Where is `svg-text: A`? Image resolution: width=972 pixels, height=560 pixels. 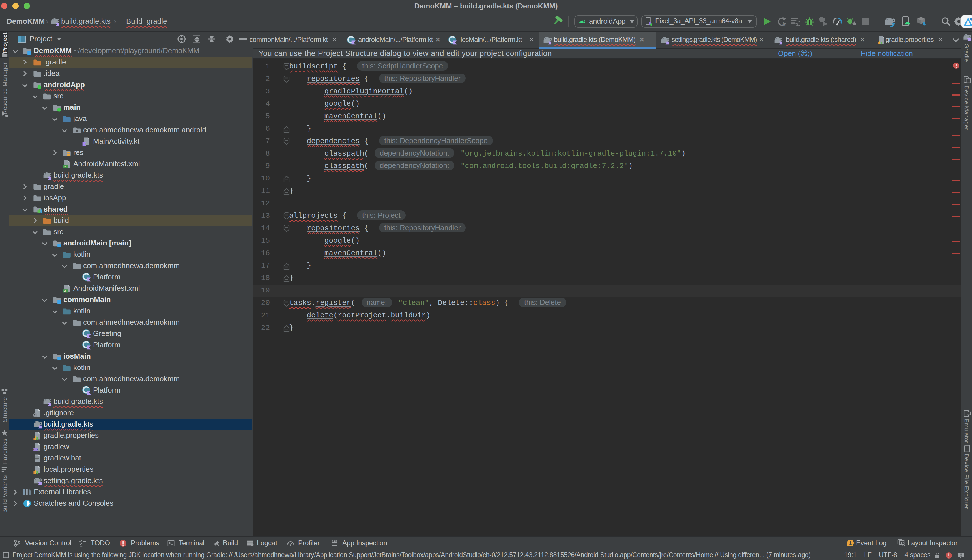 svg-text: A is located at coordinates (784, 24).